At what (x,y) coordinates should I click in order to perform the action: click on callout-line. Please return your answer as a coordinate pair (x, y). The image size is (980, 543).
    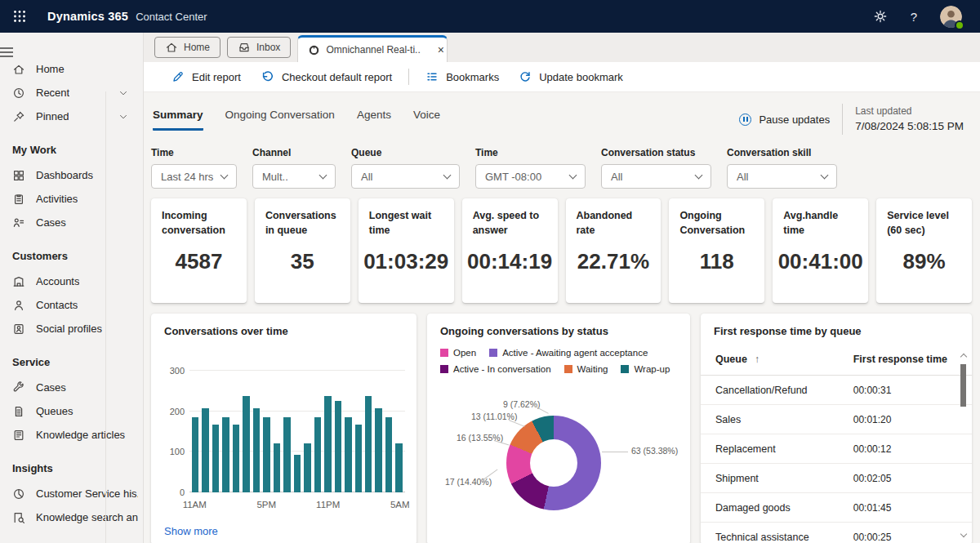
    Looking at the image, I should click on (615, 452).